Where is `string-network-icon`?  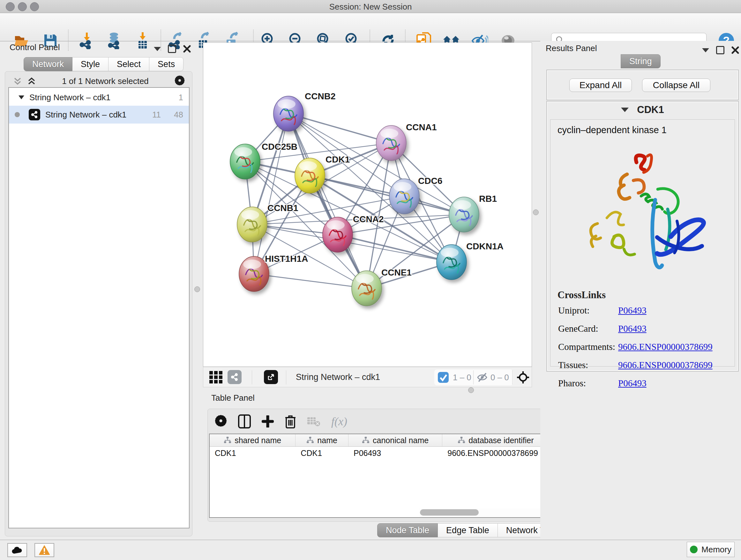 string-network-icon is located at coordinates (35, 115).